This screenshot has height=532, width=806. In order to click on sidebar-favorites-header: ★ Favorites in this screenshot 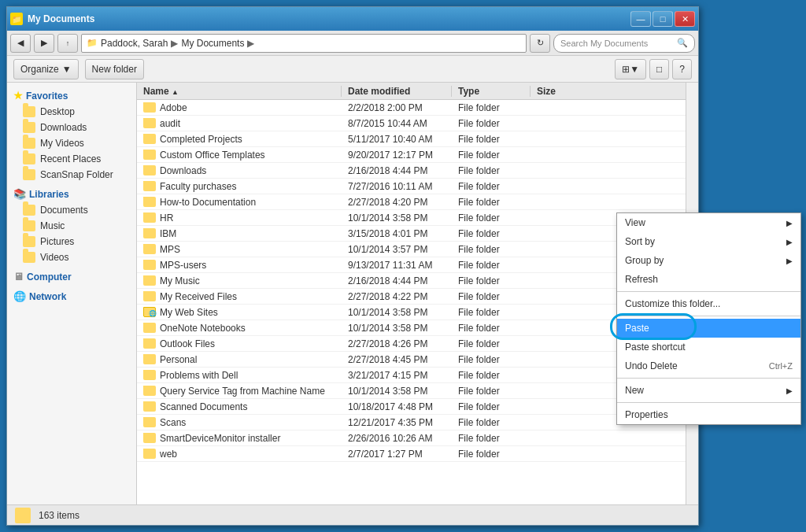, I will do `click(72, 96)`.